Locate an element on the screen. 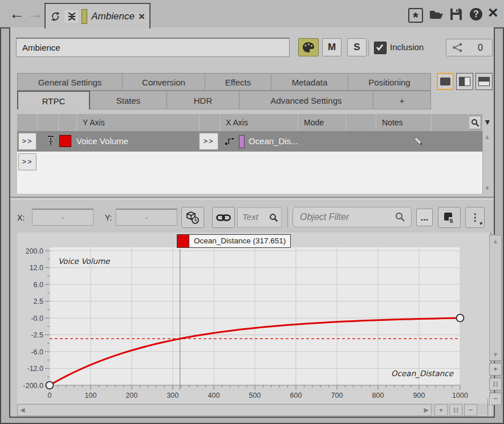 The height and width of the screenshot is (424, 504). view-split-vertical-button is located at coordinates (465, 81).